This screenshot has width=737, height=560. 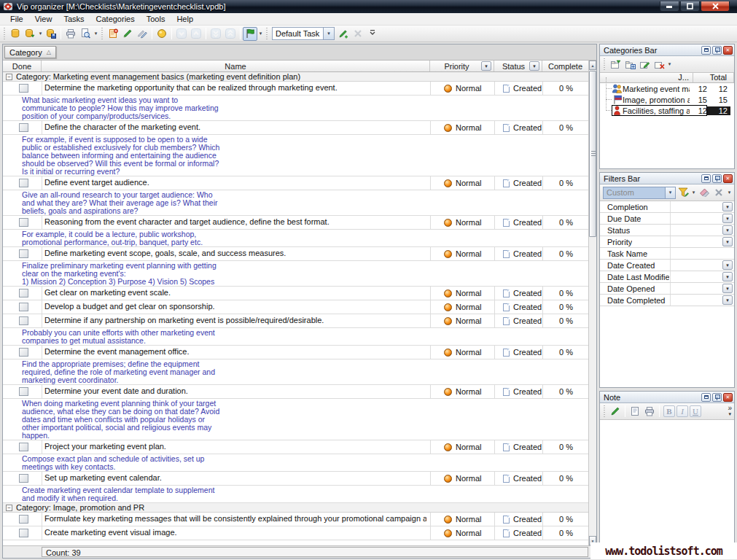 What do you see at coordinates (592, 303) in the screenshot?
I see `vertical-scrollbar: ▲ ▼` at bounding box center [592, 303].